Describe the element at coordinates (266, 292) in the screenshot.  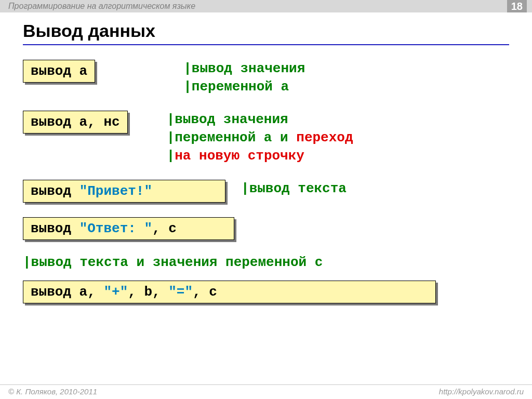
I see `row5: вывод a, "+", b, "=", c` at that location.